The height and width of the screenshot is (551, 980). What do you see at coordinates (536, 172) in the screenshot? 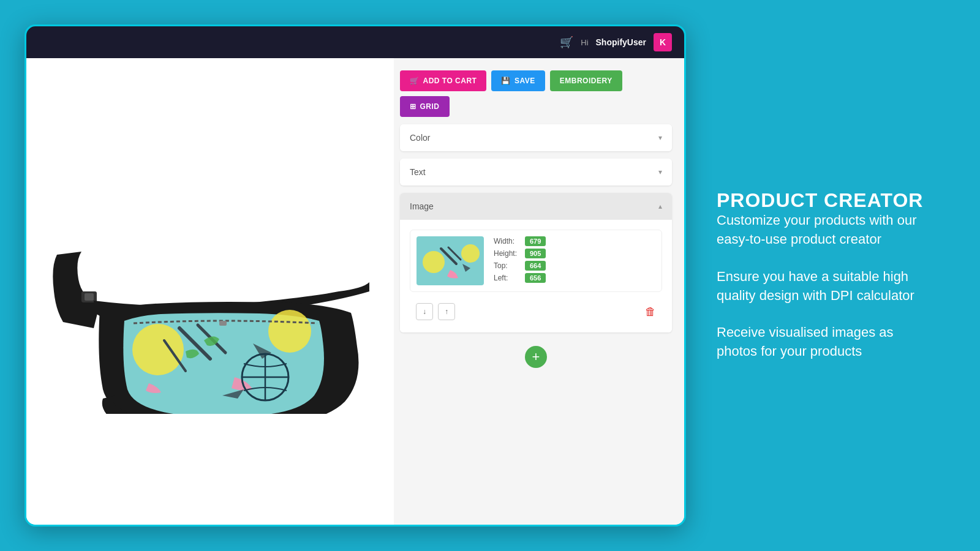
I see `text-accordion-header: Text ▾` at bounding box center [536, 172].